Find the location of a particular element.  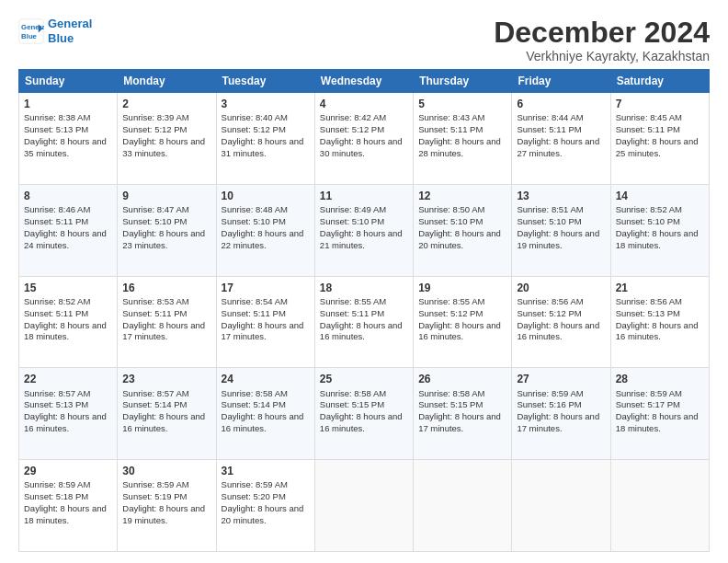

daylight-label: Daylight: 8 hours and 22 minutes. is located at coordinates (263, 239).